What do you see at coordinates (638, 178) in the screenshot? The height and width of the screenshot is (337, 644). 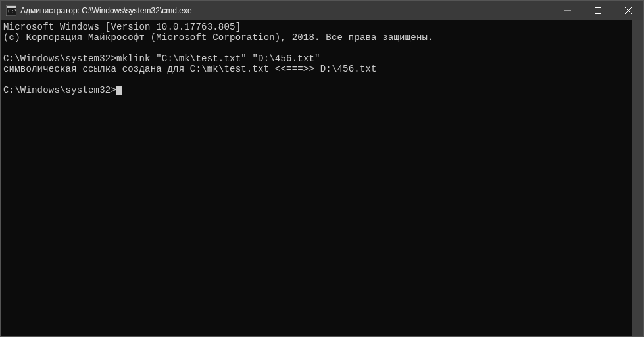 I see `scrollbar-thumb` at bounding box center [638, 178].